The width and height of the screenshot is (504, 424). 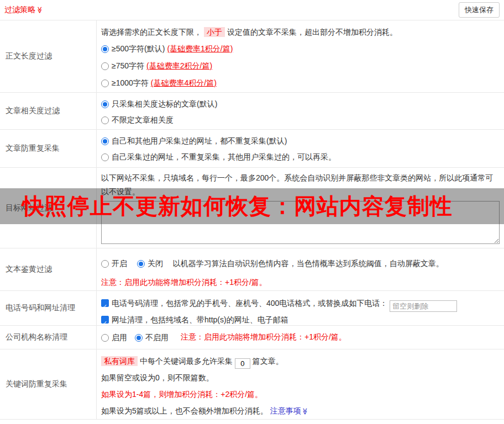 What do you see at coordinates (301, 66) in the screenshot?
I see `length-filter-options: ≥500字符(默认)(基础费率1积分/篇) ≥750字符(基础费率2积分/篇) …` at bounding box center [301, 66].